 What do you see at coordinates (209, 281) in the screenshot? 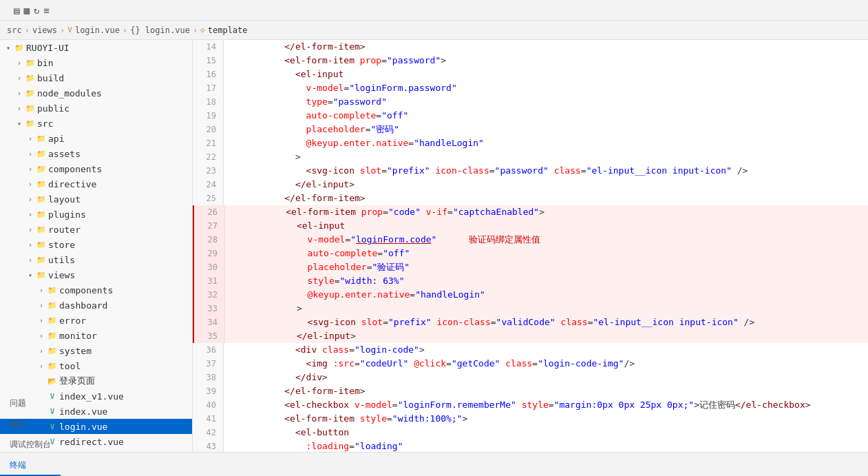
I see `line-number: 31` at bounding box center [209, 281].